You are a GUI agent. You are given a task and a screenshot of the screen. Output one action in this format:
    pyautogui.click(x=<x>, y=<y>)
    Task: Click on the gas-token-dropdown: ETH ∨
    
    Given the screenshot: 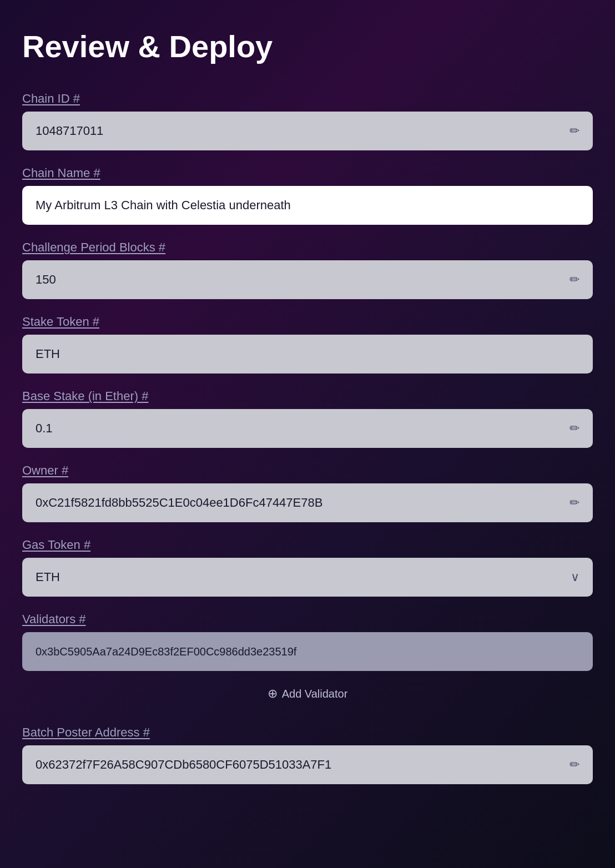 What is the action you would take?
    pyautogui.click(x=308, y=577)
    